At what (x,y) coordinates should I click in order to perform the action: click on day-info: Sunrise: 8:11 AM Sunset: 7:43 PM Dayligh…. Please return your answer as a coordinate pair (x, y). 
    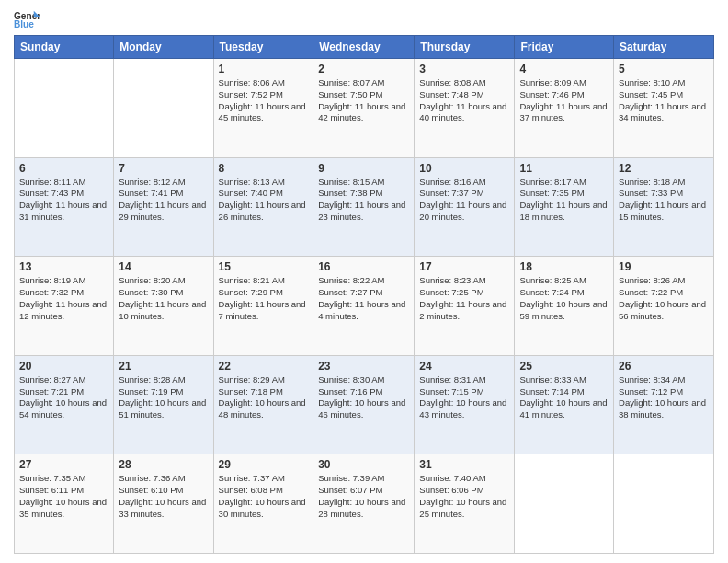
    Looking at the image, I should click on (64, 201).